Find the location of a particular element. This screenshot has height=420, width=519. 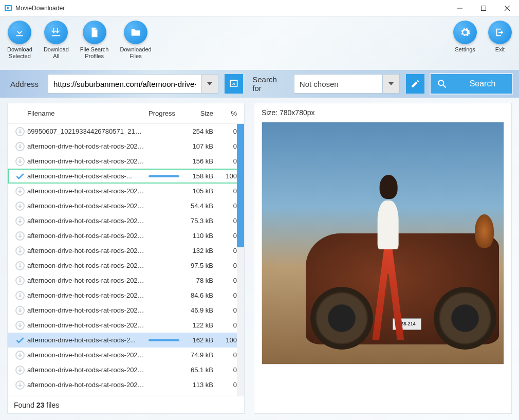

row-size: 97.5 kB is located at coordinates (202, 265).